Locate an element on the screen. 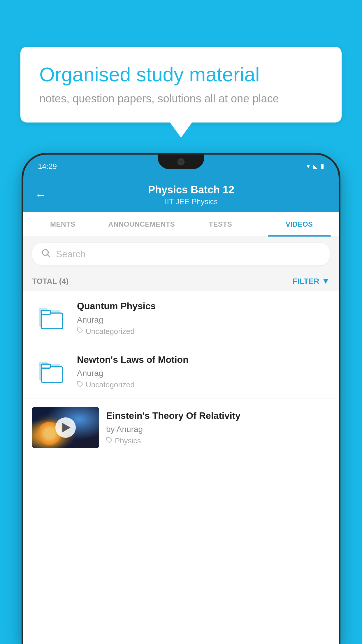 The height and width of the screenshot is (644, 362). notch-cutout is located at coordinates (181, 162).